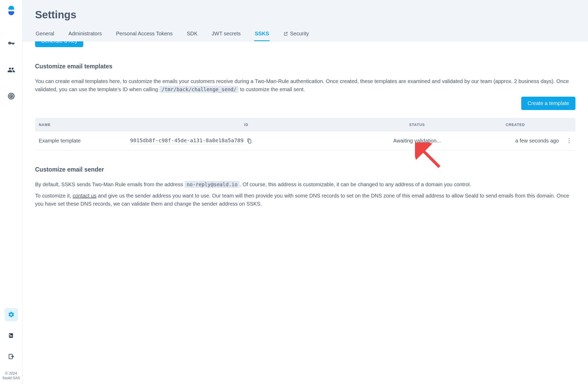  What do you see at coordinates (11, 96) in the screenshot?
I see `sidebar-item-activity` at bounding box center [11, 96].